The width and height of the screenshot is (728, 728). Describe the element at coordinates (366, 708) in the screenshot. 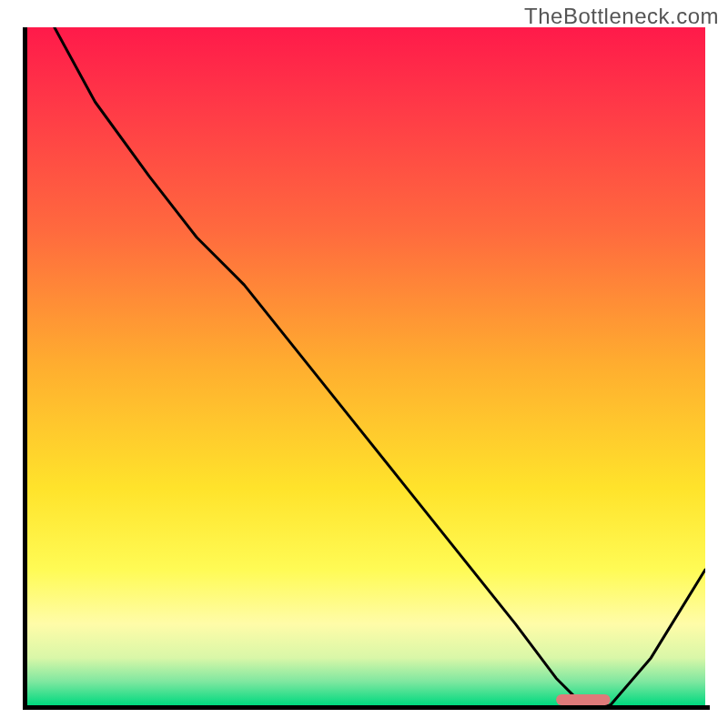

I see `x-axis` at that location.